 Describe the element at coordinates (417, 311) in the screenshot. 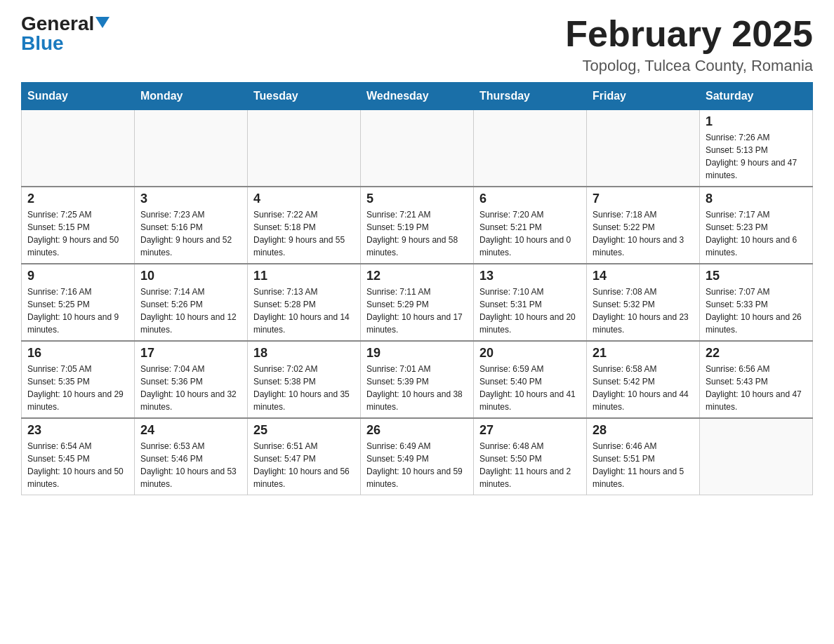

I see `day-info: Sunrise: 7:11 AM Sunset: 5:29 PM Dayligh…` at that location.